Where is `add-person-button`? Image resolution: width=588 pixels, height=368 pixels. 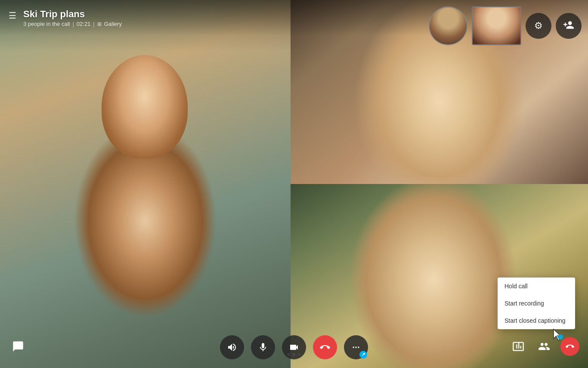
add-person-button is located at coordinates (569, 26).